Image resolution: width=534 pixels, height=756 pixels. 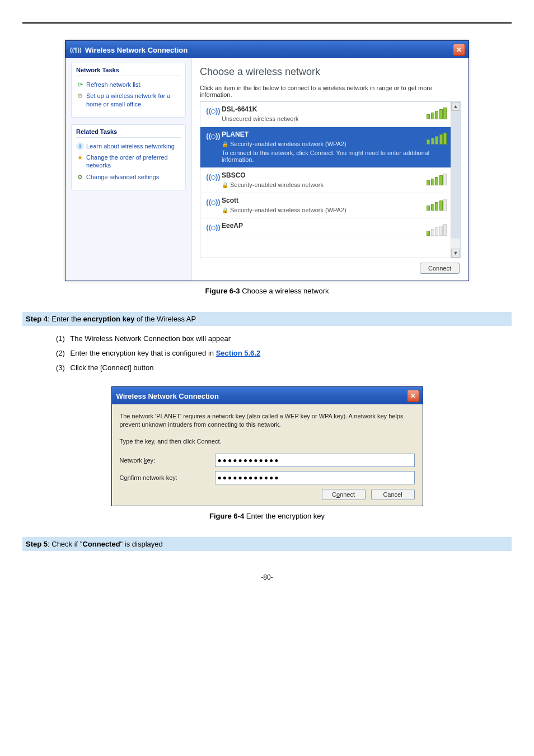 I want to click on info-icon: i, so click(x=80, y=146).